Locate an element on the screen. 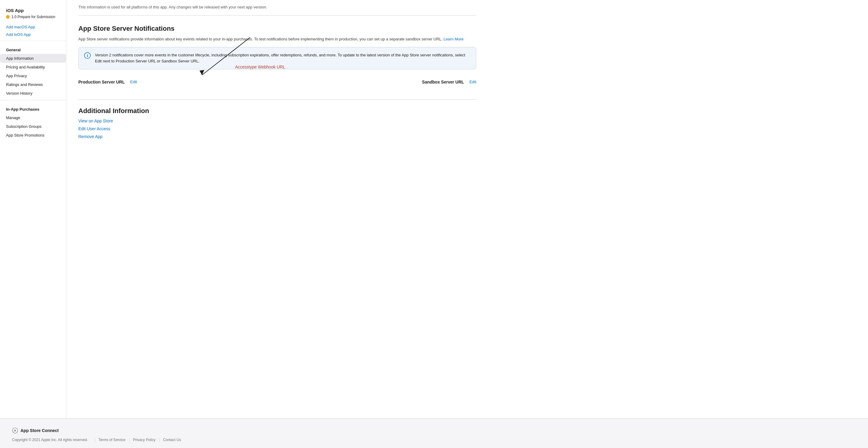  production-url-group: Production Server URL Edit is located at coordinates (108, 82).